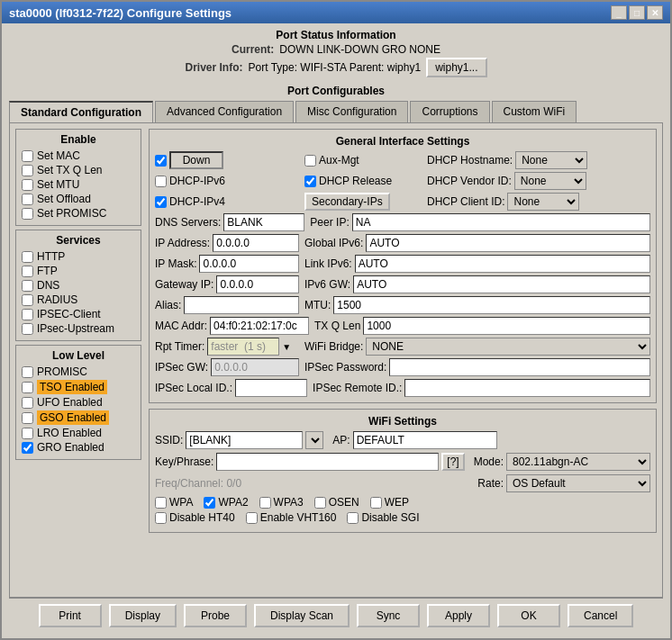 The image size is (672, 640). I want to click on probe-button: Probe, so click(215, 616).